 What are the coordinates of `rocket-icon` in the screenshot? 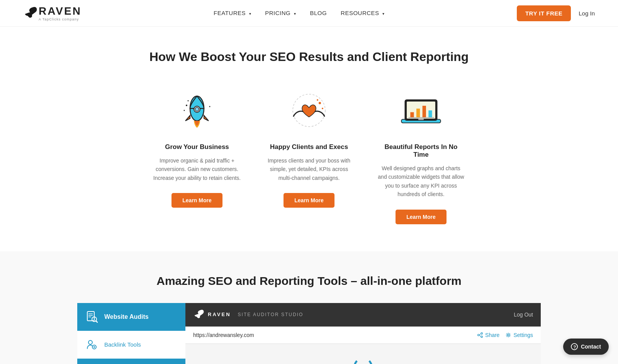 It's located at (197, 110).